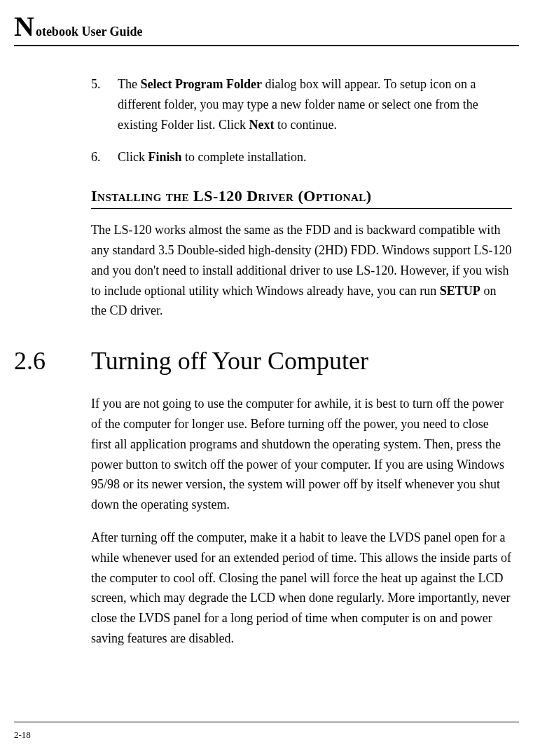 This screenshot has height=756, width=533. I want to click on header-dropcap: N, so click(24, 27).